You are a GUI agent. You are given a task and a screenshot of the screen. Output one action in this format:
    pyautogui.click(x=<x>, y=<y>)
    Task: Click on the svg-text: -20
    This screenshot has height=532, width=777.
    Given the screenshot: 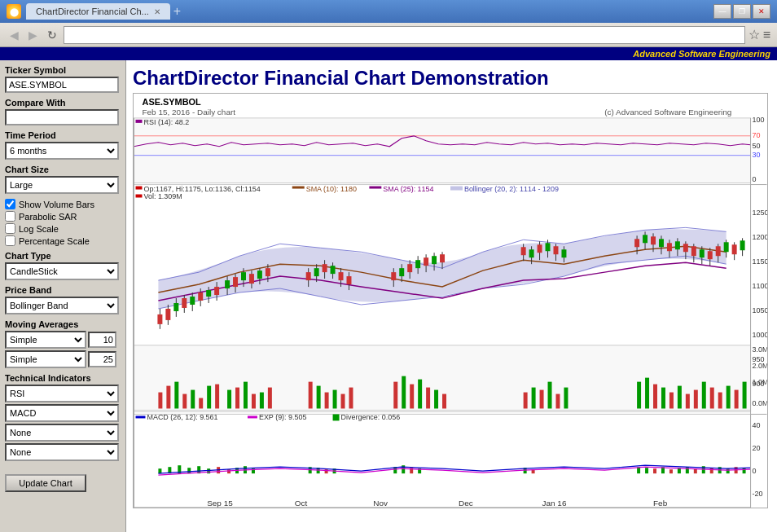 What is the action you would take?
    pyautogui.click(x=757, y=494)
    